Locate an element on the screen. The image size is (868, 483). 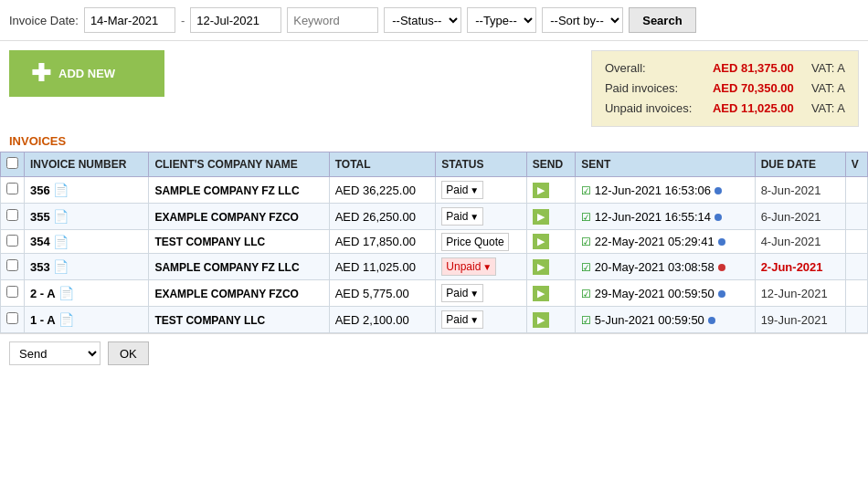
total-cell: AED 11,025.00 is located at coordinates (382, 267).